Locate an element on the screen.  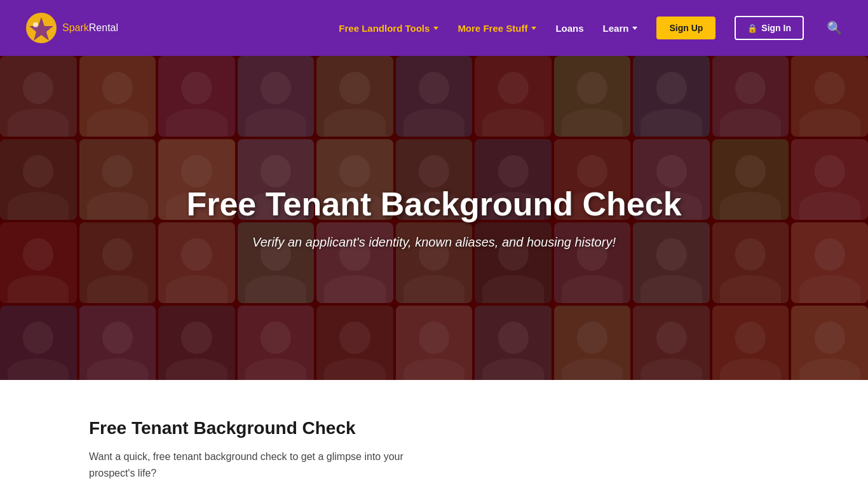
logo-rental: Rental is located at coordinates (104, 28).